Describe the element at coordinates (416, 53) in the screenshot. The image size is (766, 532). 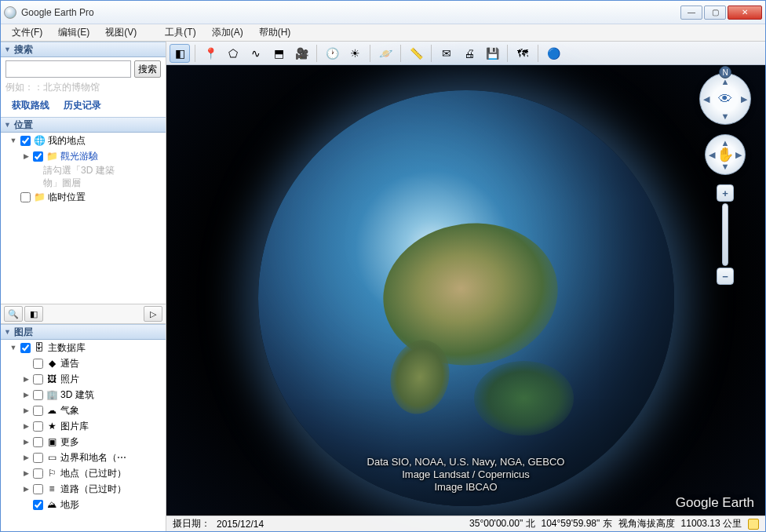
I see `ruler-button: 📏` at that location.